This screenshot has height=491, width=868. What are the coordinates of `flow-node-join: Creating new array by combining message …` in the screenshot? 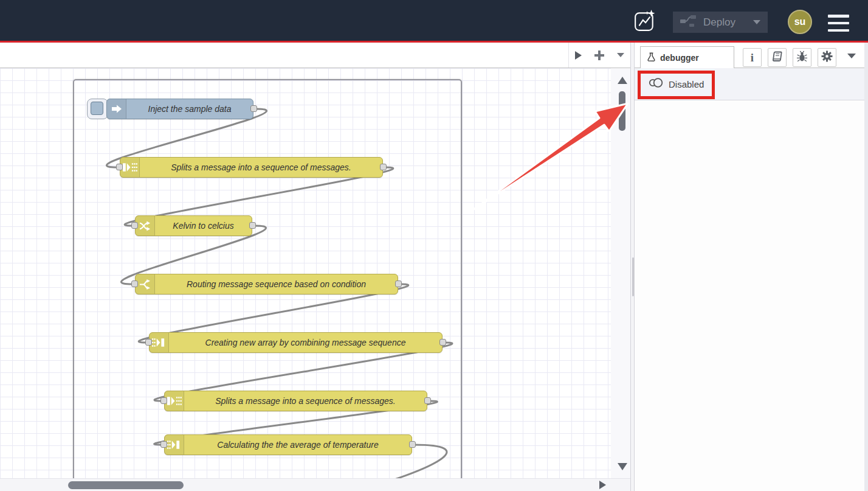 It's located at (295, 343).